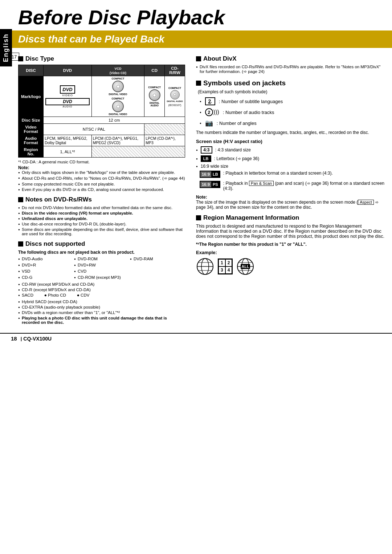 The image size is (392, 554). What do you see at coordinates (102, 152) in the screenshot?
I see `table-row-regionno: Region No. 1, ALL*²` at bounding box center [102, 152].